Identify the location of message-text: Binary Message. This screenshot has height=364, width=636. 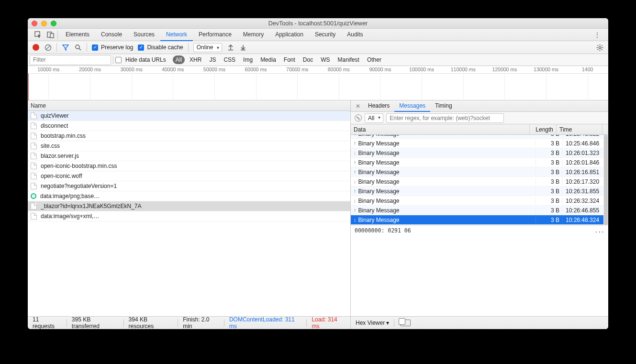
(379, 163).